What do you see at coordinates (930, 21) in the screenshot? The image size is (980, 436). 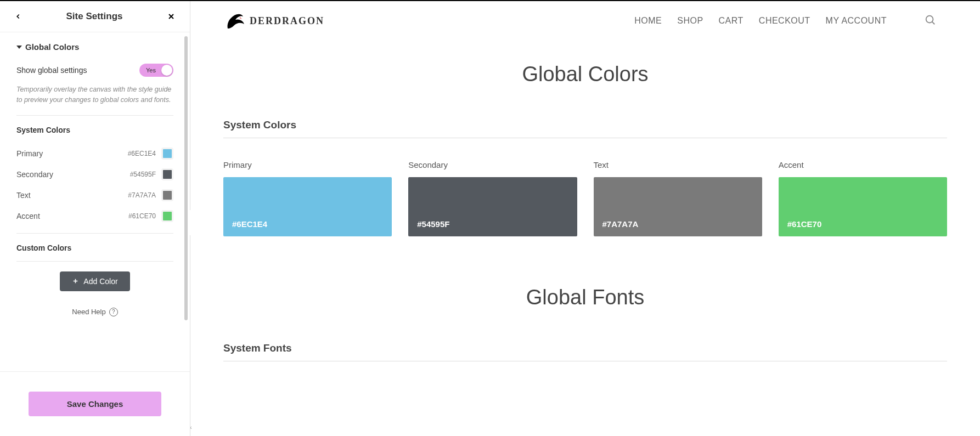 I see `search-button` at bounding box center [930, 21].